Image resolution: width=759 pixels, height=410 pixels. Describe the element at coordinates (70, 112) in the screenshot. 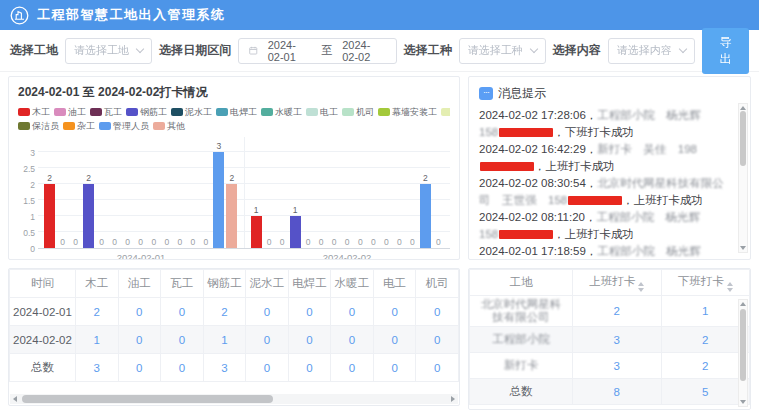

I see `legend-item-油工: 油工` at that location.